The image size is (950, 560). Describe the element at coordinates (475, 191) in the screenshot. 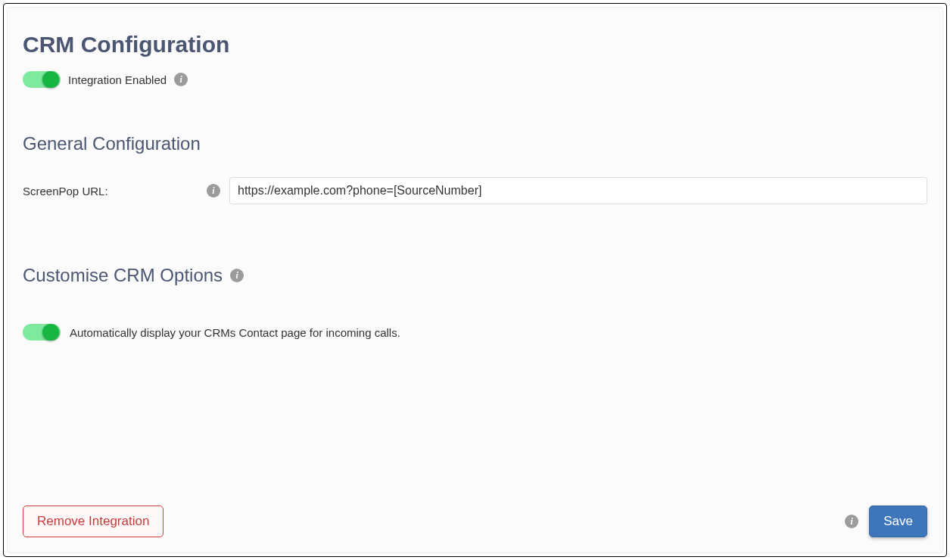

I see `screenpop-url-row: ScreenPop URL:` at that location.